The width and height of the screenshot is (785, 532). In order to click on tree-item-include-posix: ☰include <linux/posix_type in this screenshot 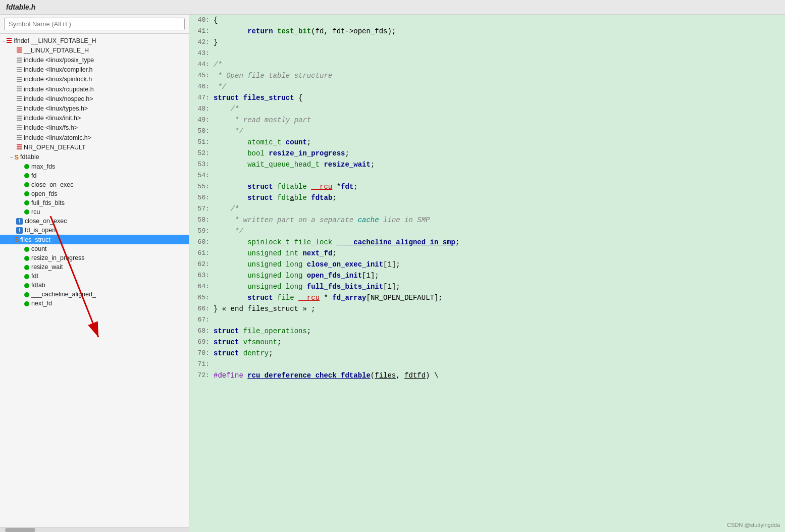, I will do `click(94, 60)`.